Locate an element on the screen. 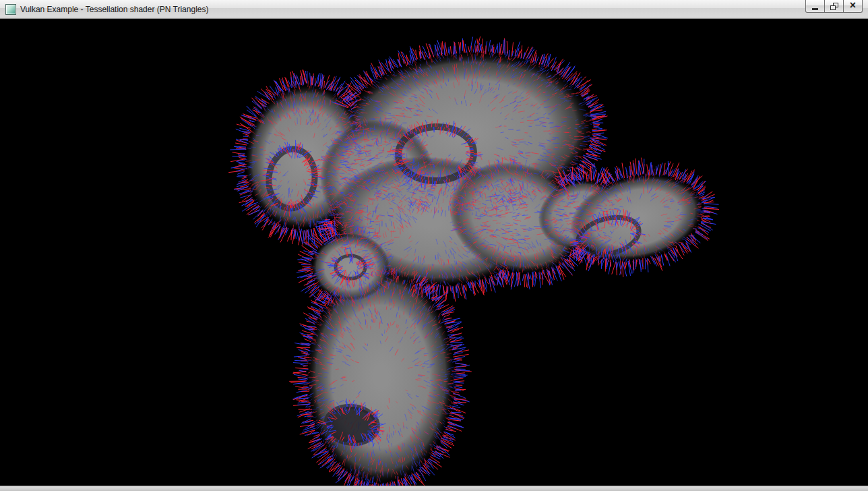 This screenshot has height=491, width=868. close-button: × is located at coordinates (853, 7).